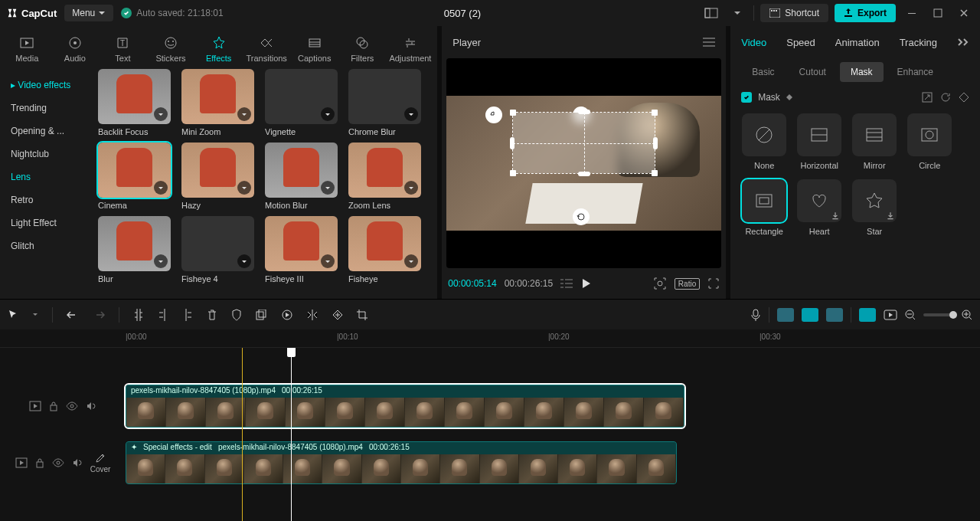  I want to click on effect-vignette: Vignette, so click(302, 103).